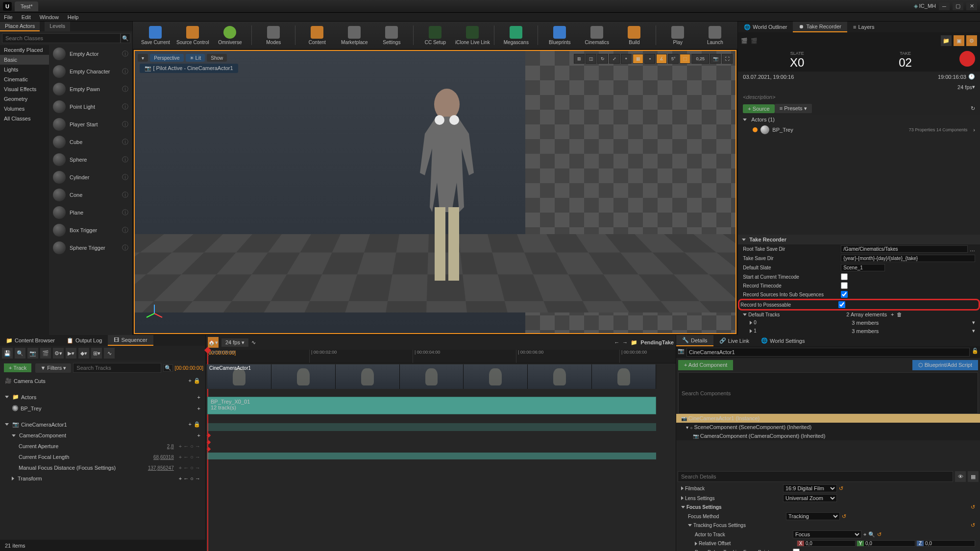 The height and width of the screenshot is (551, 980). What do you see at coordinates (678, 35) in the screenshot?
I see `play-button: Play` at bounding box center [678, 35].